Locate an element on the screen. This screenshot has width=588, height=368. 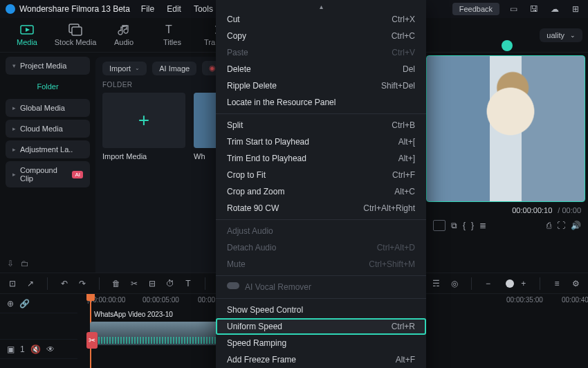
stop-button is located at coordinates (439, 226).